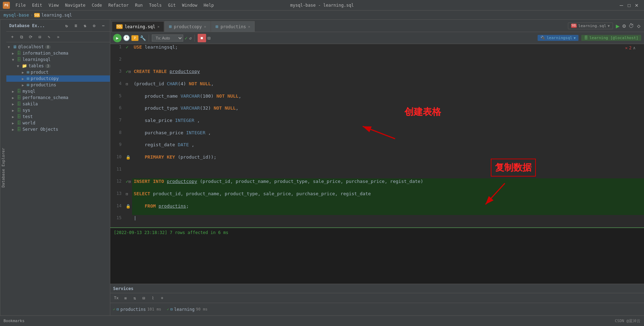  What do you see at coordinates (14, 98) in the screenshot?
I see `expand-perf-schema: ▶` at bounding box center [14, 98].